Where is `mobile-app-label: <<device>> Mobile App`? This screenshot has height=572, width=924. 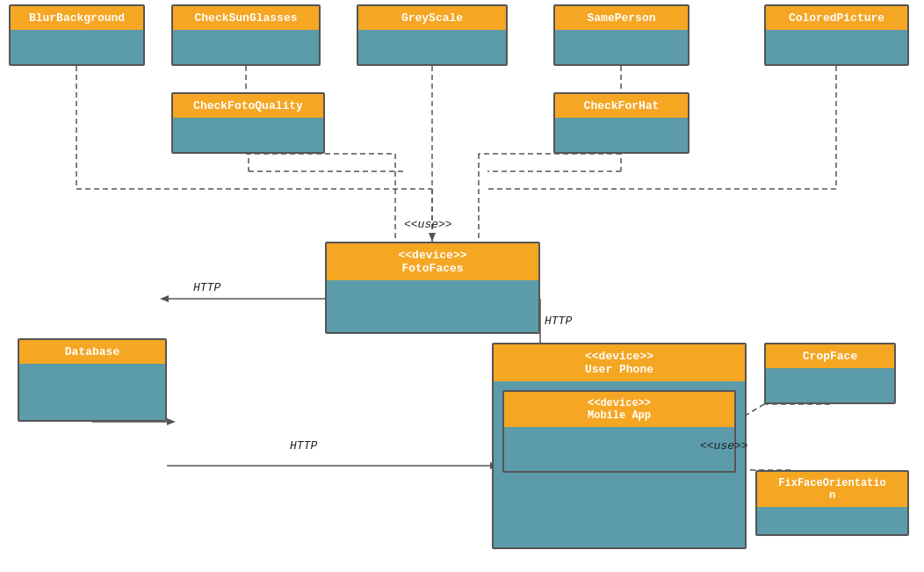
mobile-app-label: <<device>> Mobile App is located at coordinates (619, 409).